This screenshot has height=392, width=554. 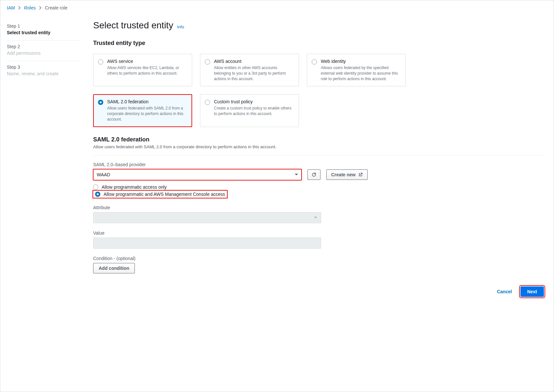 I want to click on tile-title: Web identity, so click(x=361, y=61).